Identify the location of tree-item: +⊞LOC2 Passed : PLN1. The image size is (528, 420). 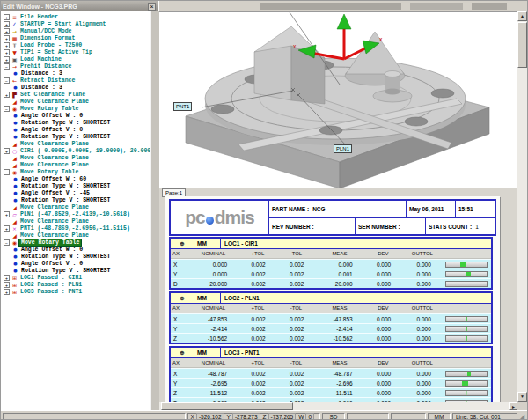
(76, 284).